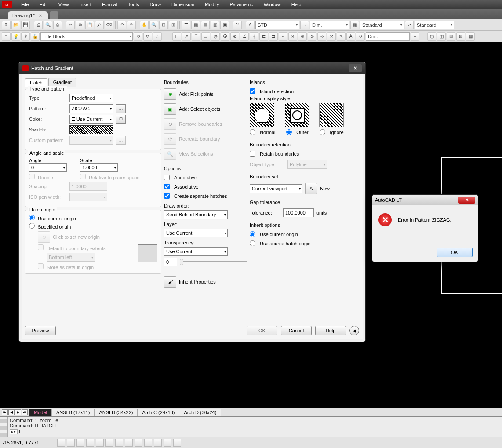 The image size is (502, 448). Describe the element at coordinates (90, 25) in the screenshot. I see `paste-icon: 📋` at that location.